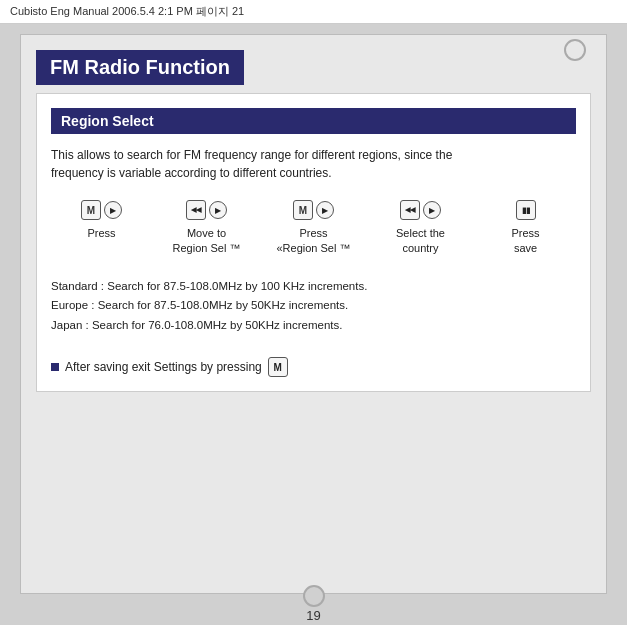 This screenshot has width=627, height=625. I want to click on footer-m-icon: M, so click(278, 367).